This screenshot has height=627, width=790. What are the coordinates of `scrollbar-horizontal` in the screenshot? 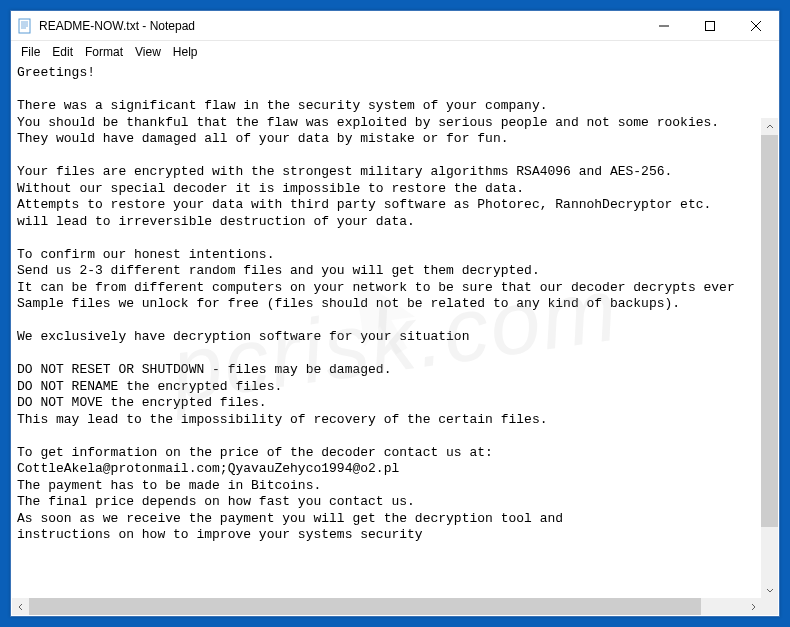 It's located at (386, 606).